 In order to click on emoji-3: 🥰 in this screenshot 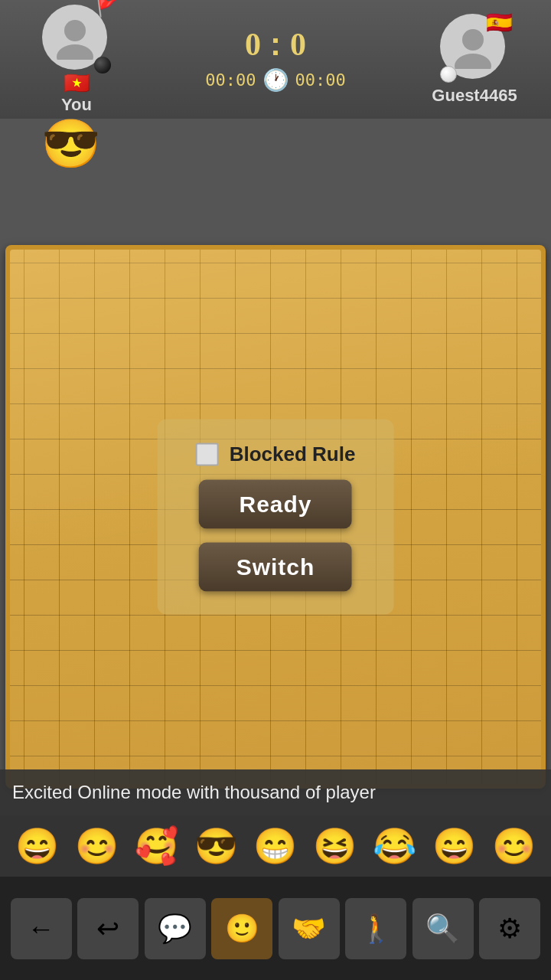, I will do `click(156, 846)`.